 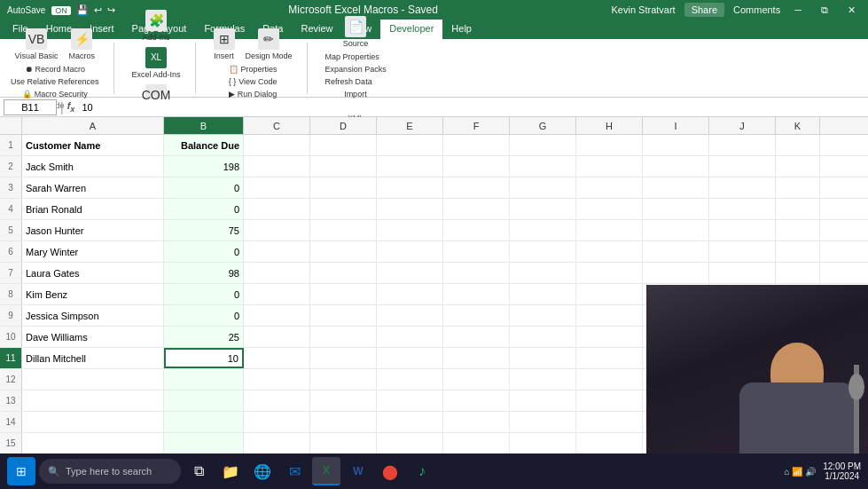 I want to click on cell-G3, so click(x=543, y=188).